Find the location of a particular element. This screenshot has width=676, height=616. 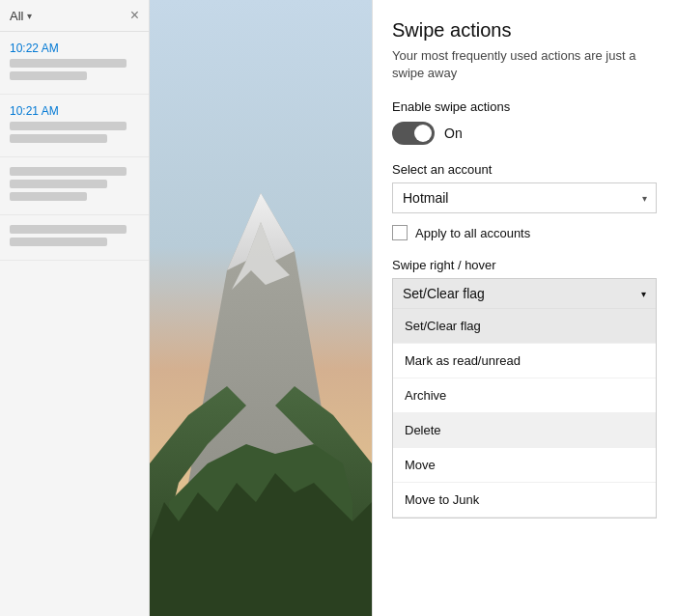

apply-all-checkbox is located at coordinates (400, 233).